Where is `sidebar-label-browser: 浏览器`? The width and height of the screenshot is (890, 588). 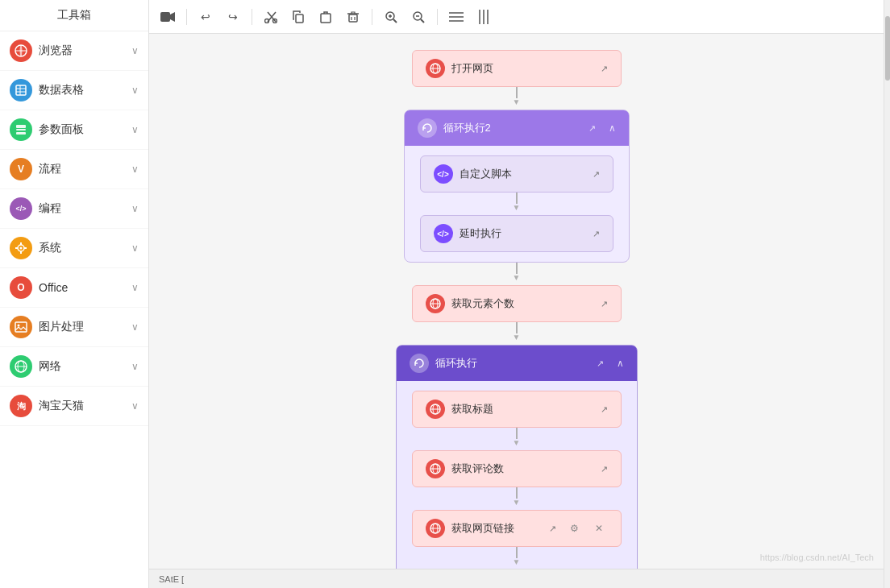 sidebar-label-browser: 浏览器 is located at coordinates (85, 51).